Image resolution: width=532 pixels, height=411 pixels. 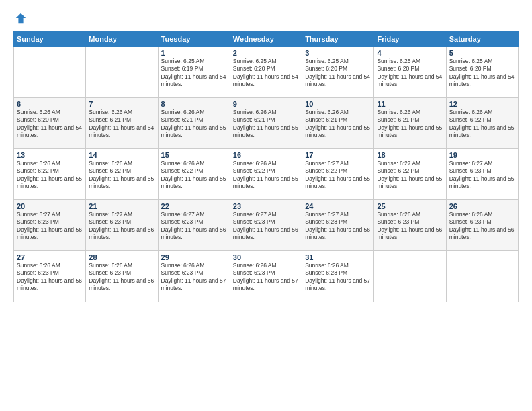 What do you see at coordinates (122, 124) in the screenshot?
I see `calendar-cell: 7Sunrise: 6:26 AM Sunset: 6:21 PM Daylig…` at bounding box center [122, 124].